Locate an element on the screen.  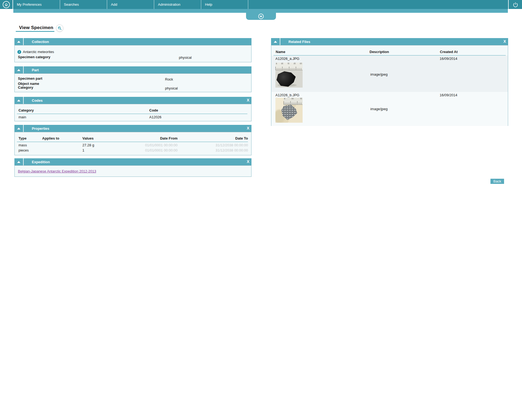
property-value-cell: 27.28 g is located at coordinates (88, 145).